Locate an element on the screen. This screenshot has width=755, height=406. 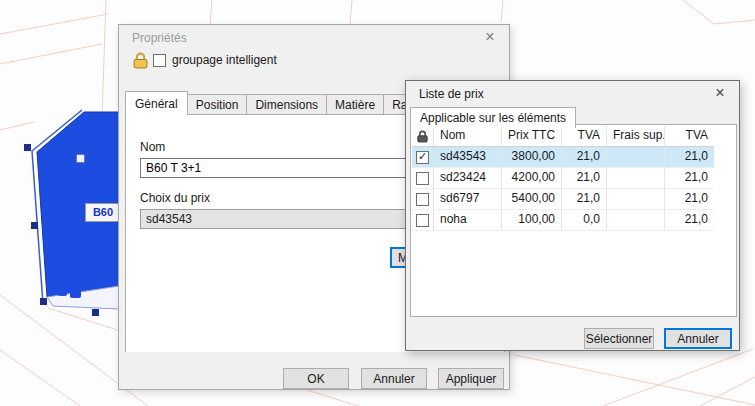
column-header-tva2: TVA is located at coordinates (690, 136).